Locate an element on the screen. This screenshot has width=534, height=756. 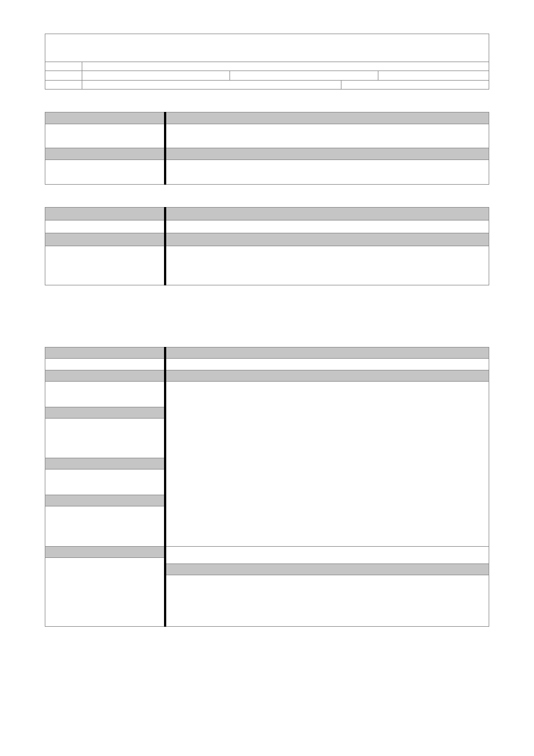
t4-r2-c1 is located at coordinates (105, 364).